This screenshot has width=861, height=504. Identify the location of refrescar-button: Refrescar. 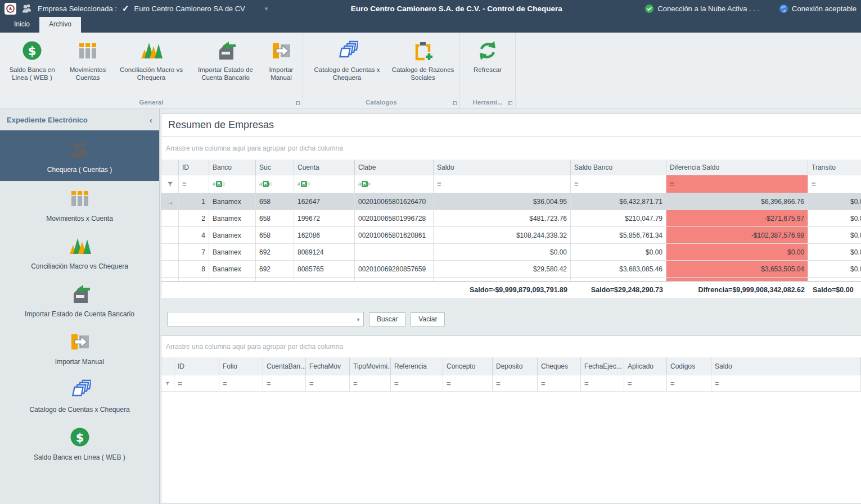
(488, 56).